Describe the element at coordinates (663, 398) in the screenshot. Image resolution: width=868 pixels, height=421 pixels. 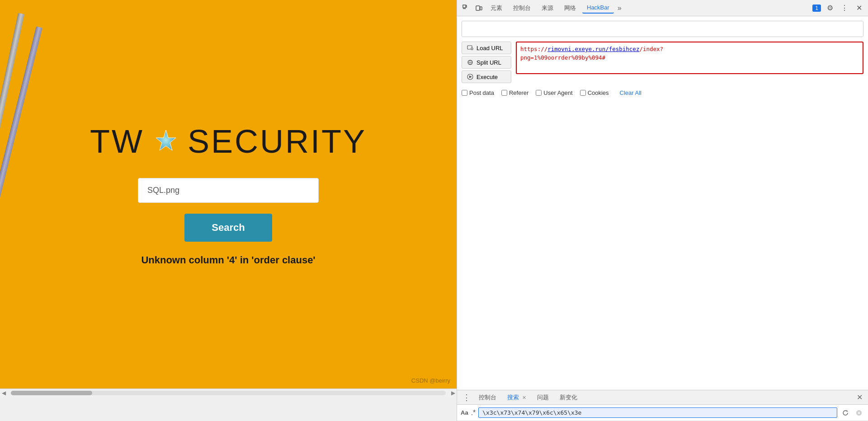
I see `console-tabbar: ⋮ 控制台 搜索 ✕ 问题 新变化 ✕` at that location.